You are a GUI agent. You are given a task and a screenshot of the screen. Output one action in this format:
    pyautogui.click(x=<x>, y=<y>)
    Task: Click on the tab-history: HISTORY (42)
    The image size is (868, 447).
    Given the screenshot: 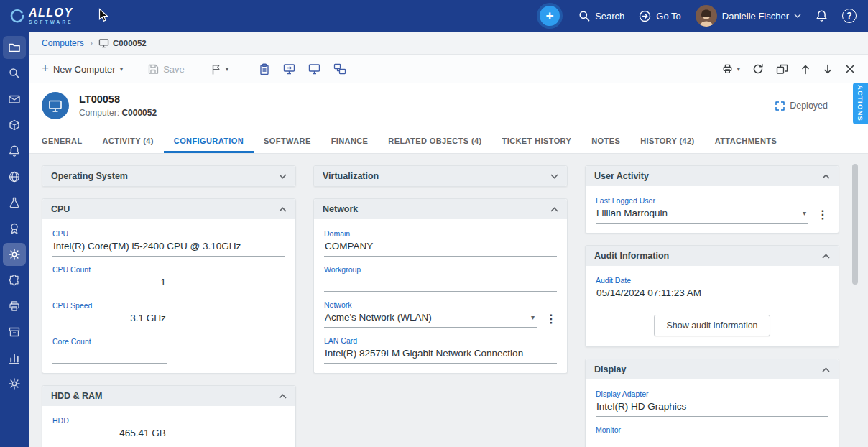 What is the action you would take?
    pyautogui.click(x=668, y=141)
    